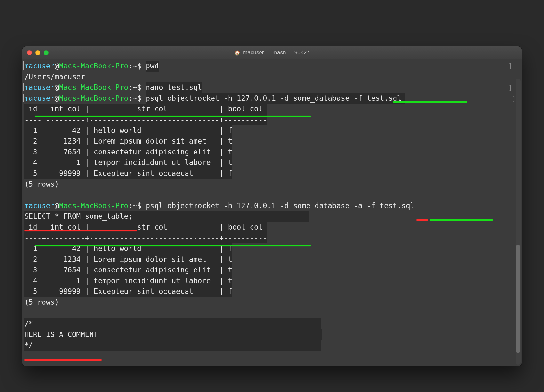 This screenshot has height=392, width=544. What do you see at coordinates (173, 335) in the screenshot?
I see `comment-body: HERE IS A COMMENT` at bounding box center [173, 335].